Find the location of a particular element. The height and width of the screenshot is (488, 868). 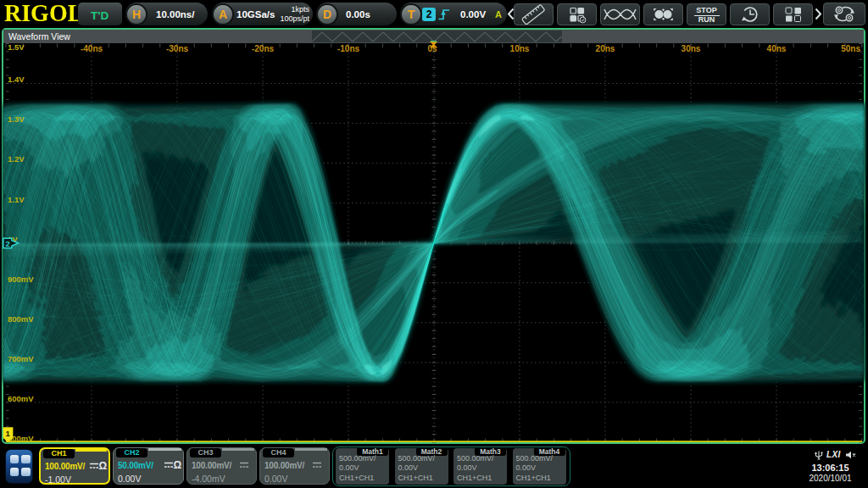

svg-text: 1 is located at coordinates (8, 434).